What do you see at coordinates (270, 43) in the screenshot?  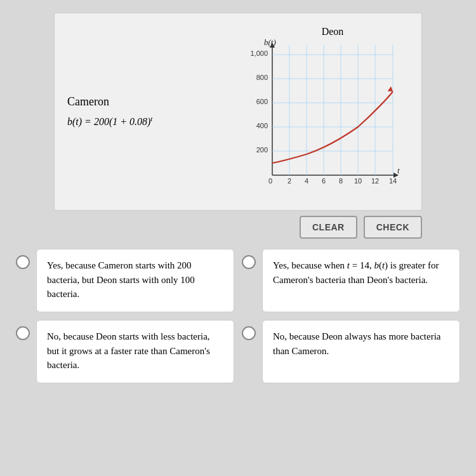 I see `y-axis-label: b(t)` at bounding box center [270, 43].